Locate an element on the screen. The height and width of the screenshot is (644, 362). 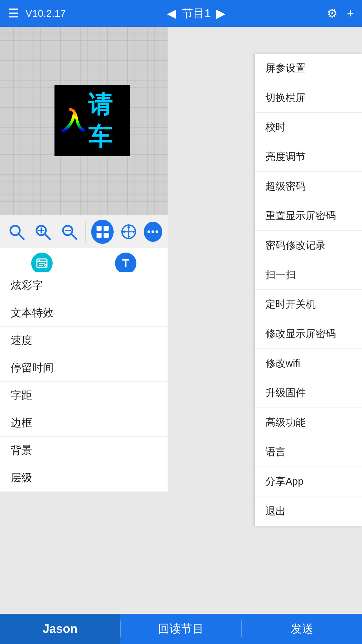
prop-item-speed: 速度 is located at coordinates (84, 340).